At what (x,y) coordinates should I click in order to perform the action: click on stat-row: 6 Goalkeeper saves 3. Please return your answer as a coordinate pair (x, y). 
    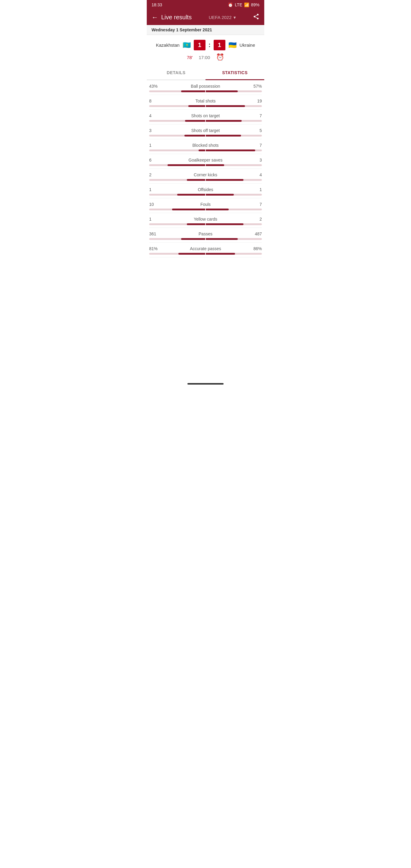
    Looking at the image, I should click on (205, 161).